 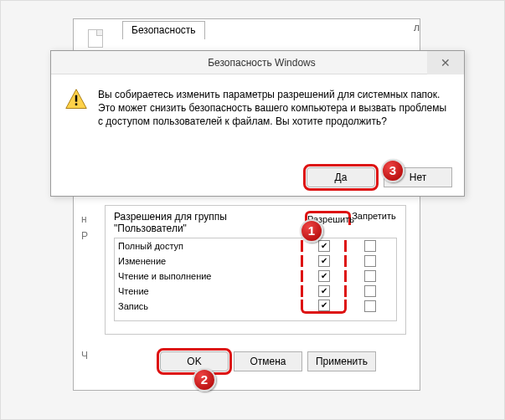 I want to click on permission-label: Запись, so click(x=208, y=306).